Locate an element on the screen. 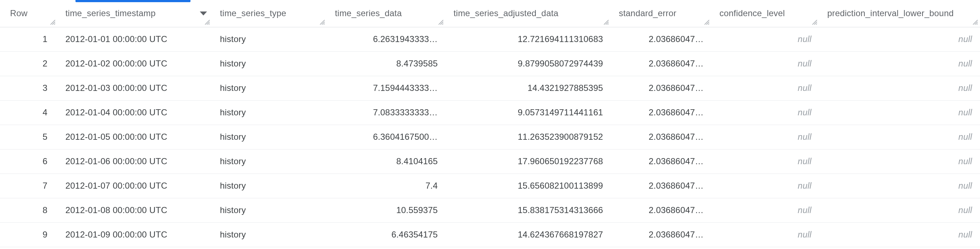 This screenshot has height=249, width=980. cell-data: 7.4 is located at coordinates (387, 186).